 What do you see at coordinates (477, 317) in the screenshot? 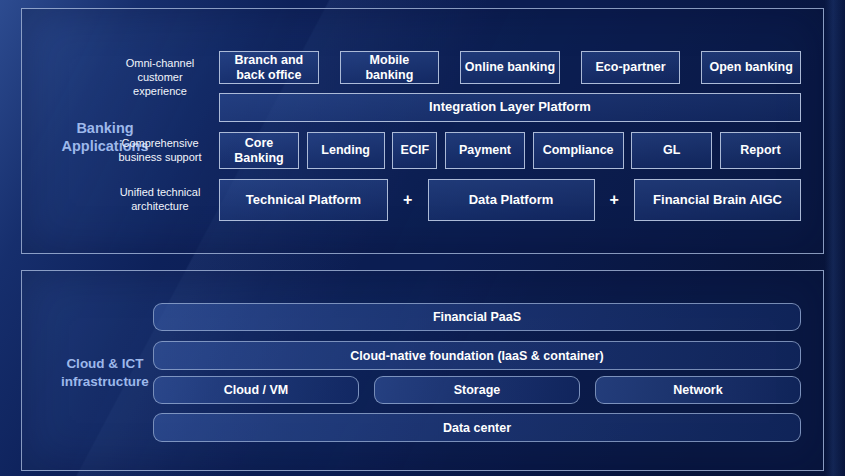
I see `box-financial-paas: Financial PaaS` at bounding box center [477, 317].